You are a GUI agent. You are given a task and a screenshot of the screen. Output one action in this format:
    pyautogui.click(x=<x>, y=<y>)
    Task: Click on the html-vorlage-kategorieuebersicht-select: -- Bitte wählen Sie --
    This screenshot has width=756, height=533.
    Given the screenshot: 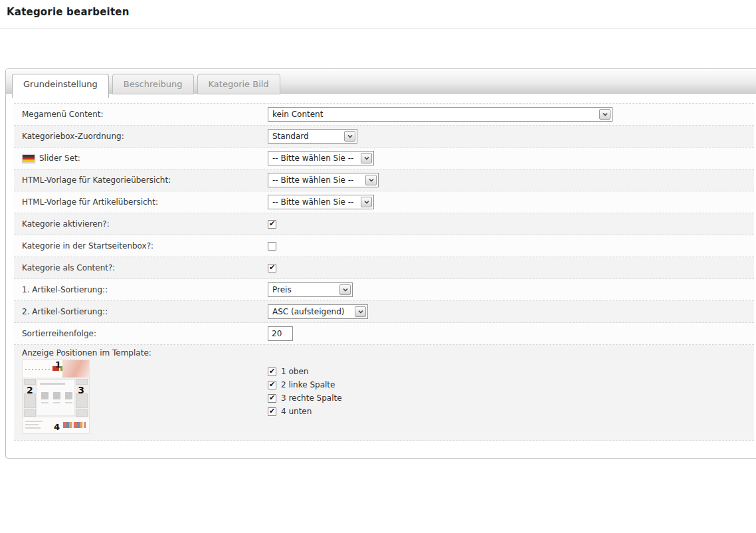 What is the action you would take?
    pyautogui.click(x=323, y=180)
    